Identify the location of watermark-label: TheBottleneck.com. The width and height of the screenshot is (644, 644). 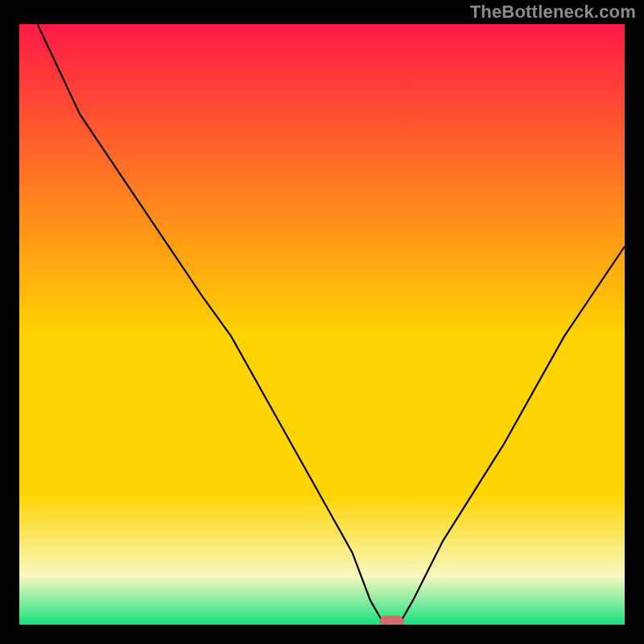
(553, 12).